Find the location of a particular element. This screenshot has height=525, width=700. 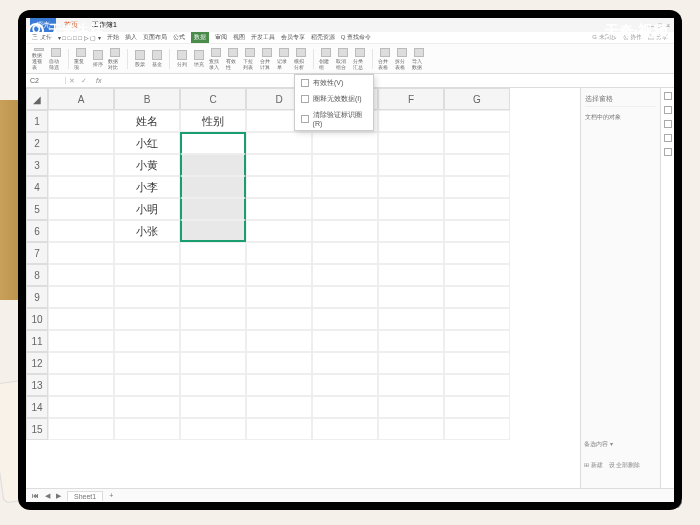

ribbon-merge: 合并表格 is located at coordinates (385, 59).